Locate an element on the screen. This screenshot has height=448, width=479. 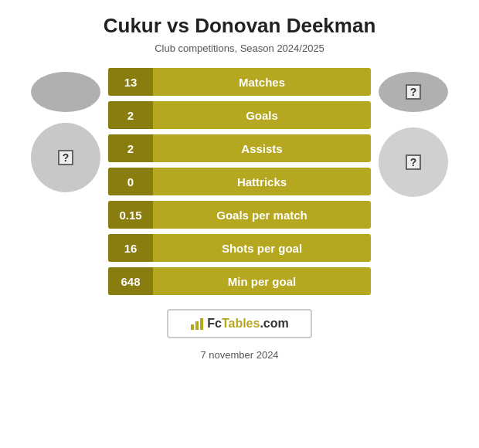
stat-row: 0.15Goals per match is located at coordinates (240, 215).